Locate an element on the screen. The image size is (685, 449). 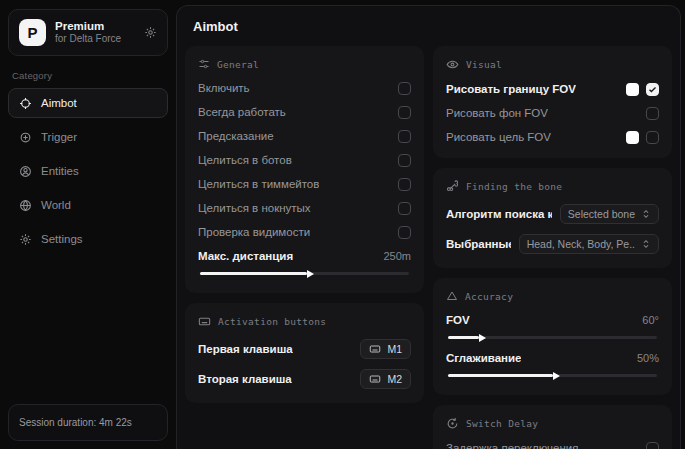
sidebar-item-world: World is located at coordinates (88, 205).